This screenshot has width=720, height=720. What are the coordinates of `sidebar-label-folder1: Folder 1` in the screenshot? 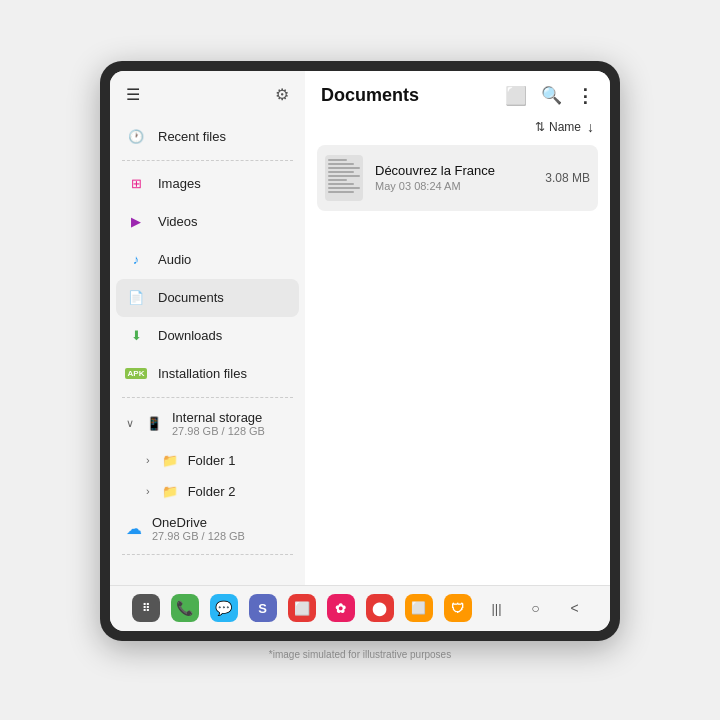 It's located at (212, 460).